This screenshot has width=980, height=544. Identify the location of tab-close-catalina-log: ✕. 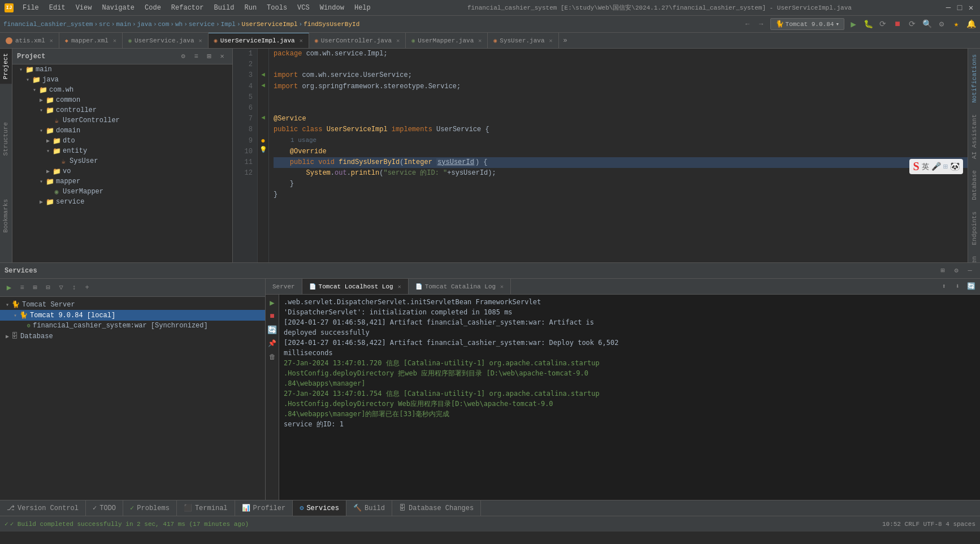
(502, 287).